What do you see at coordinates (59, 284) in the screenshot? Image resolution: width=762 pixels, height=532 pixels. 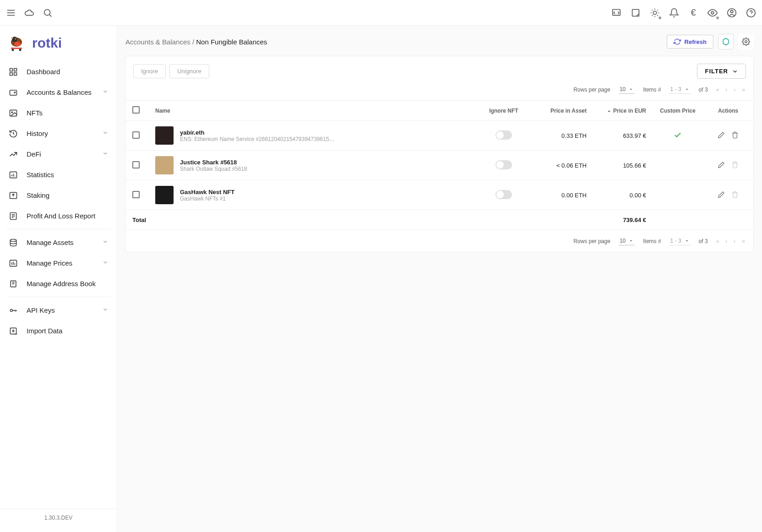 I see `sidebar-item-address-book: Manage Address Book` at bounding box center [59, 284].